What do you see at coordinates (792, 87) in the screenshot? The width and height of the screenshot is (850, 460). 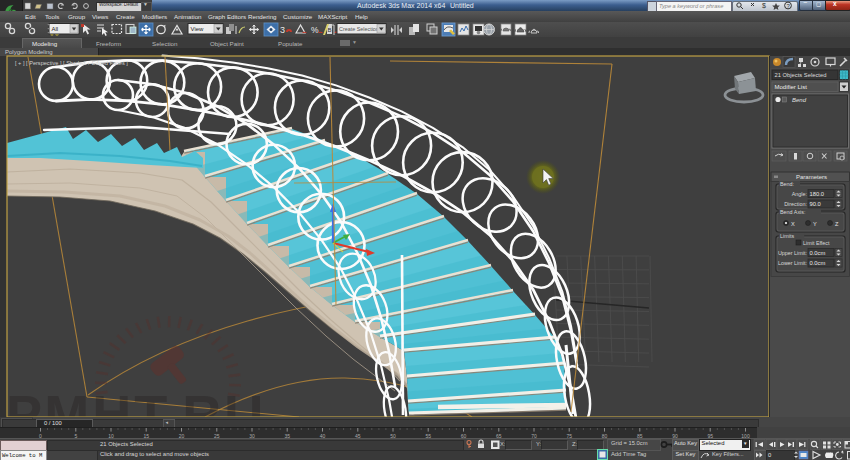 I see `svg-text: Modifier List` at bounding box center [792, 87].